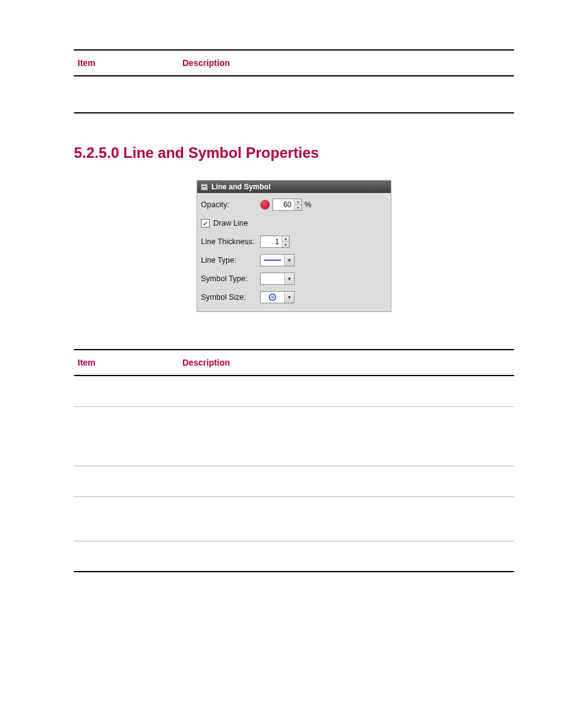  I want to click on symbol-size-preview, so click(272, 297).